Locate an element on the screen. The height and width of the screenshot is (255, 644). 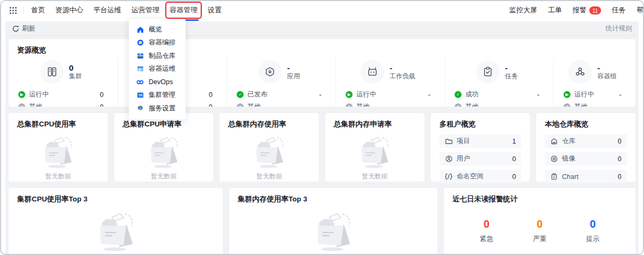
stat-label: 工作负载 is located at coordinates (402, 76).